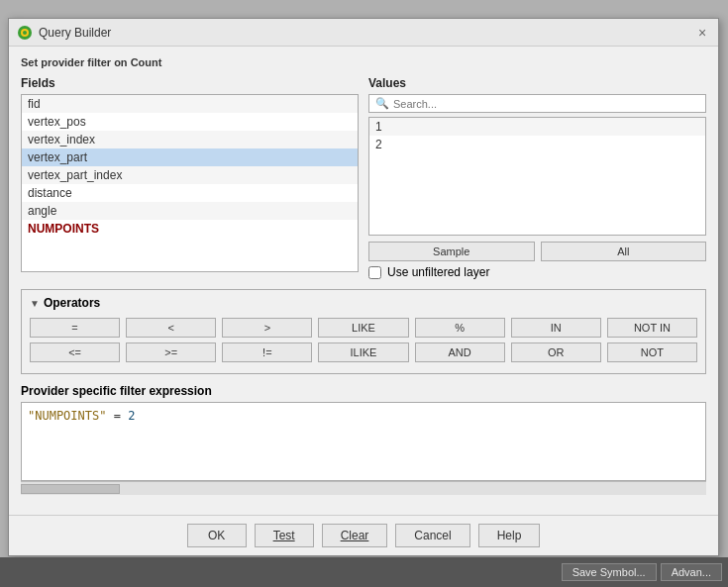  Describe the element at coordinates (364, 488) in the screenshot. I see `horizontal-scrollbar` at that location.